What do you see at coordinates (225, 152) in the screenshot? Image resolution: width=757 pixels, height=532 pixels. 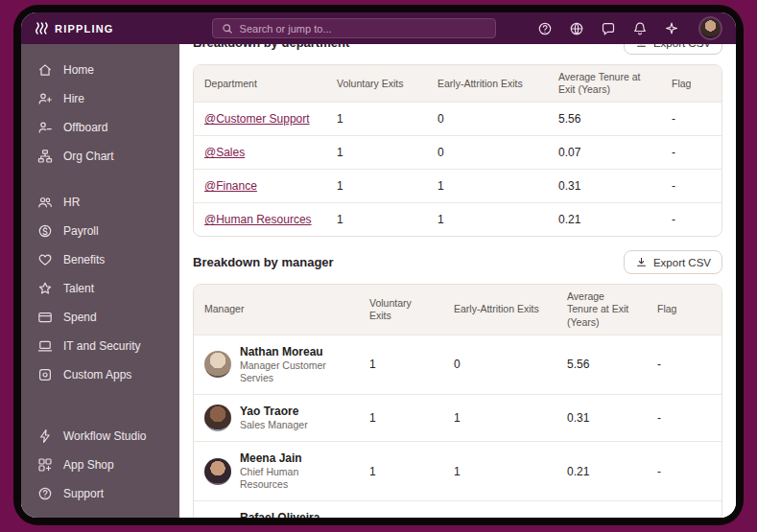 I see `department-link: @Sales` at bounding box center [225, 152].